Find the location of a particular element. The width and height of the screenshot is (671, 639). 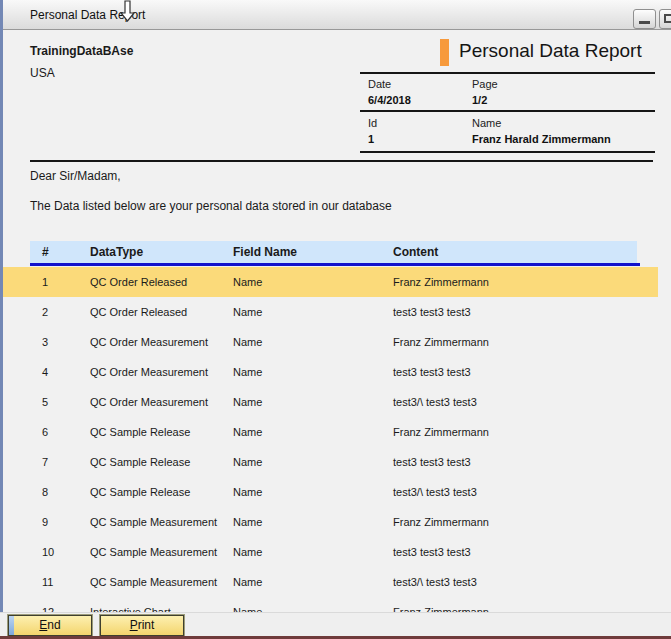

cell-number: 5 is located at coordinates (45, 402).